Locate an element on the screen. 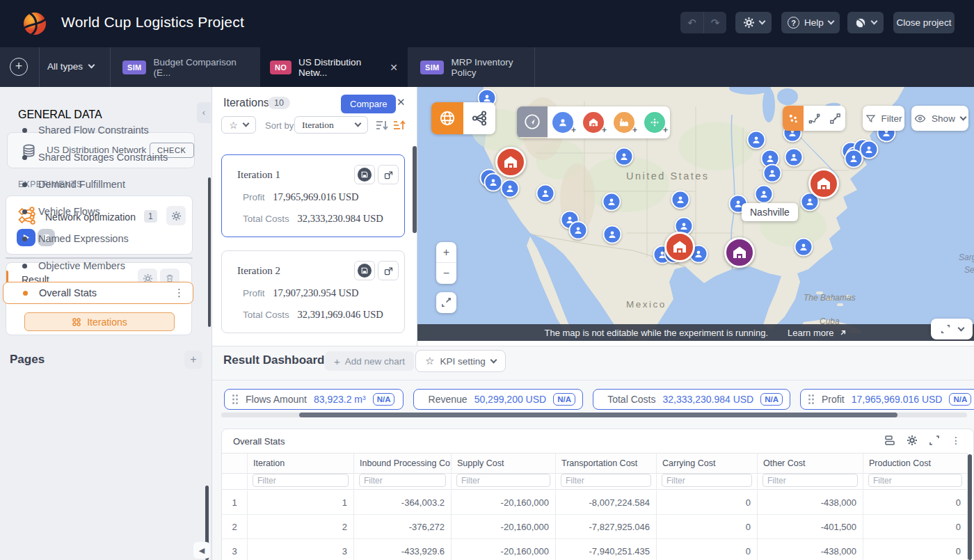  column-header: Production Cost is located at coordinates (916, 463).